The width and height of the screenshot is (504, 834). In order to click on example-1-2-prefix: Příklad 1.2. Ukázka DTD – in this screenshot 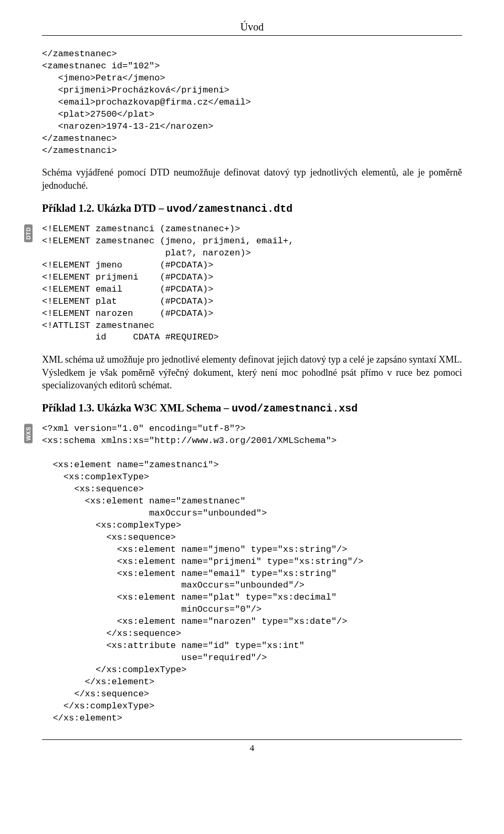, I will do `click(104, 208)`.